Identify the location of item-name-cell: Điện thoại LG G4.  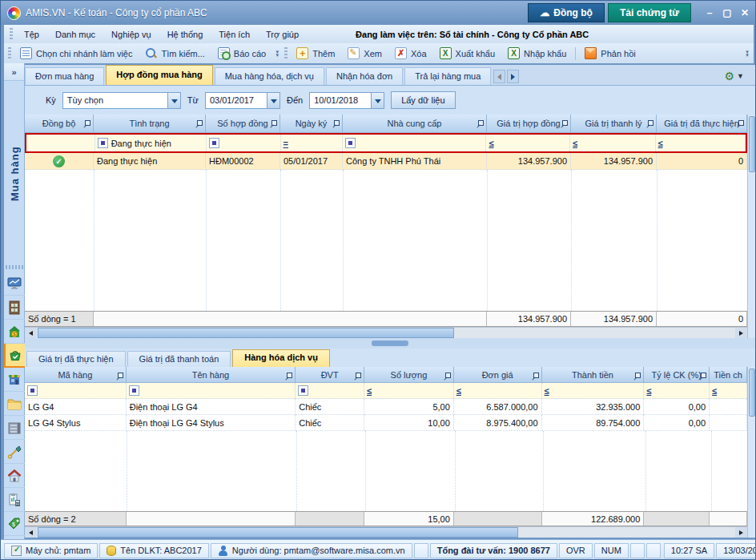
(211, 407).